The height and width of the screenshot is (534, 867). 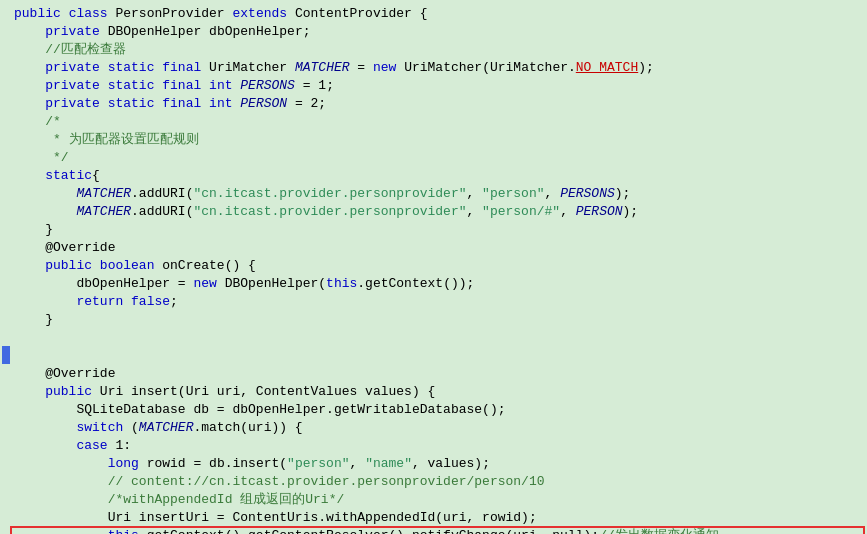 I want to click on line-text-4: private static final UriMatcher MATCHER …, so click(x=438, y=68).